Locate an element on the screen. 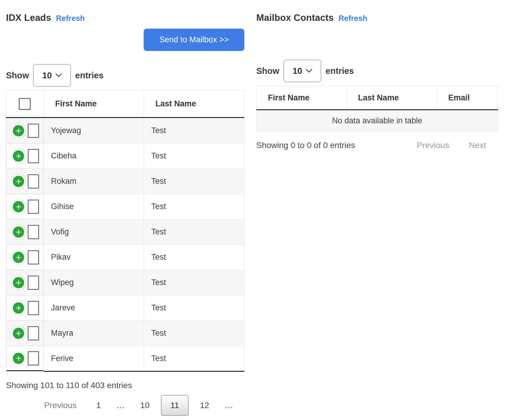  first-name-cell: Pikav is located at coordinates (94, 257).